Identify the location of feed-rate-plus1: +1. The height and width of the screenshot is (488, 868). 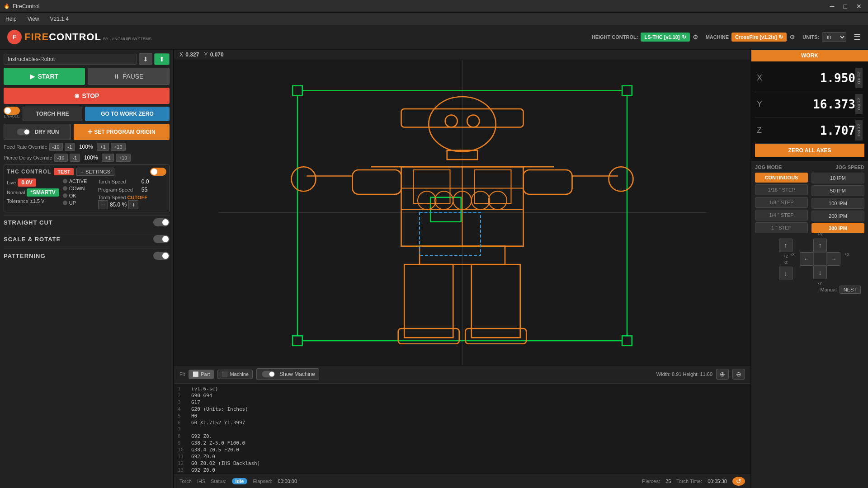
(103, 147).